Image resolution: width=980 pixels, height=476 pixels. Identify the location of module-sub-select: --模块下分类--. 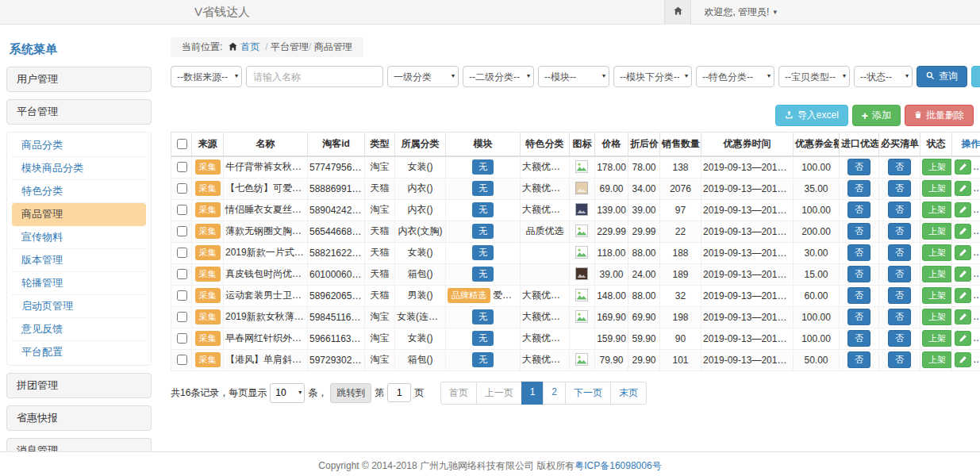
(652, 76).